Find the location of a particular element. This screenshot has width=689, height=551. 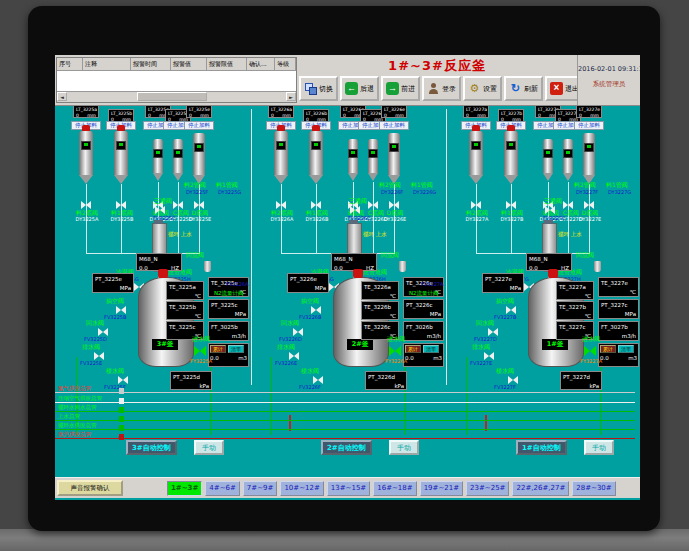

instrument-unit: m3/h is located at coordinates (239, 336).